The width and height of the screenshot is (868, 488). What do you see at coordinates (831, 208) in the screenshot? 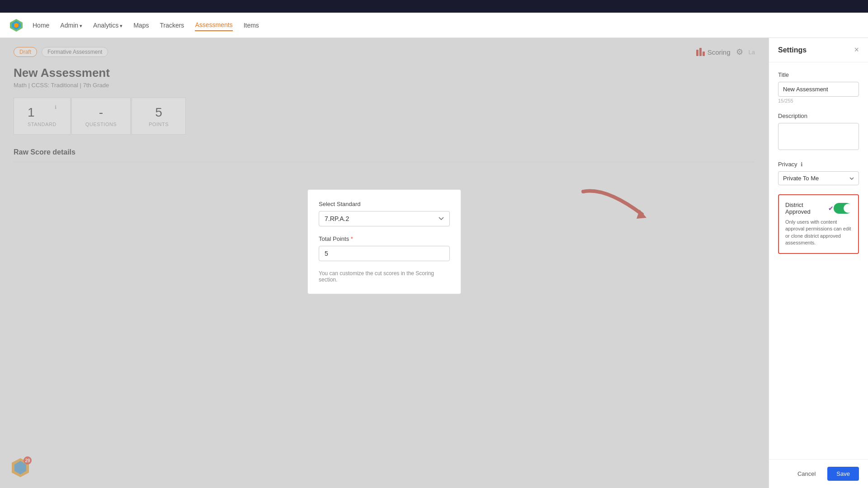
I see `district-approved-icon: ✔` at bounding box center [831, 208].